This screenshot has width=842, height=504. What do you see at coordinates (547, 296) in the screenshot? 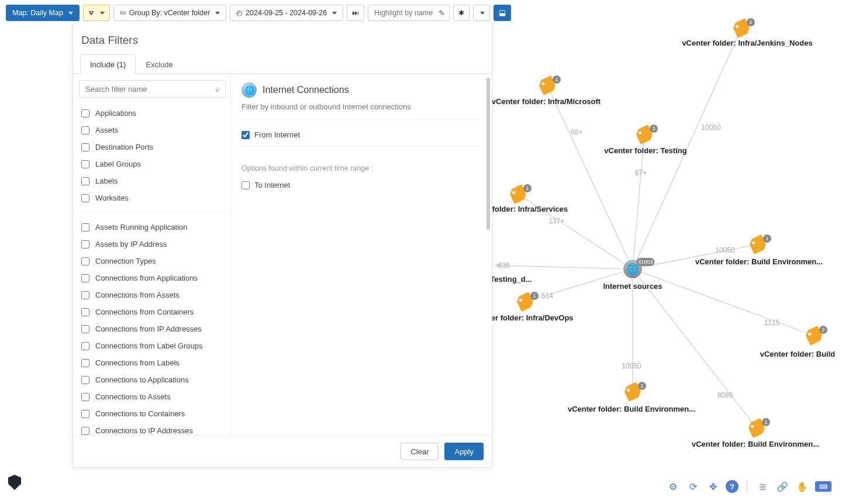
I see `edge-label: 514` at bounding box center [547, 296].